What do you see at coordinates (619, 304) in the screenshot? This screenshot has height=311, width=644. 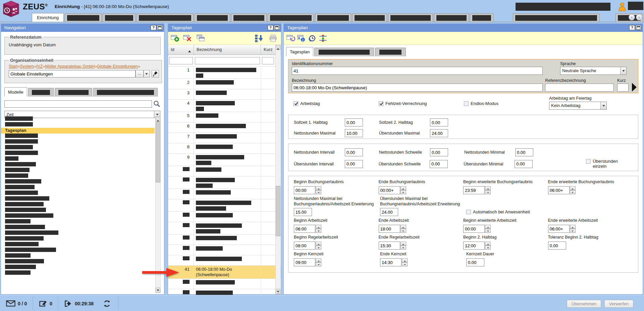 I see `discard-button: Verwerfen` at bounding box center [619, 304].